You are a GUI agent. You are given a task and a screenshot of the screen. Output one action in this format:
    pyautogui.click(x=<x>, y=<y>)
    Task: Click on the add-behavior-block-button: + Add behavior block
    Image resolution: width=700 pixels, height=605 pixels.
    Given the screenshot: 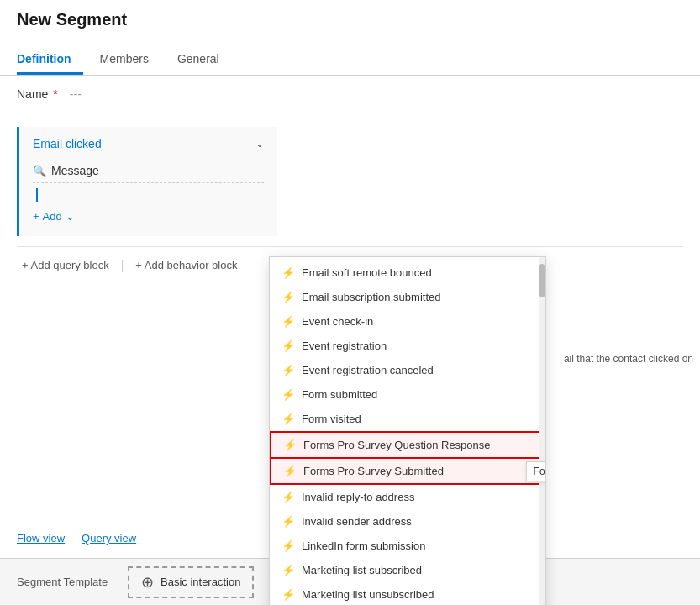 What is the action you would take?
    pyautogui.click(x=187, y=266)
    